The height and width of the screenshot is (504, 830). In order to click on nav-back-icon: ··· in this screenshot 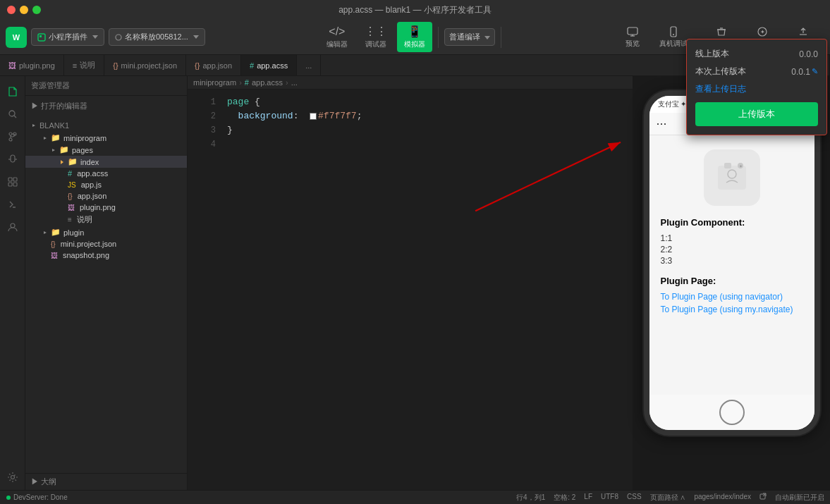, I will do `click(661, 124)`.